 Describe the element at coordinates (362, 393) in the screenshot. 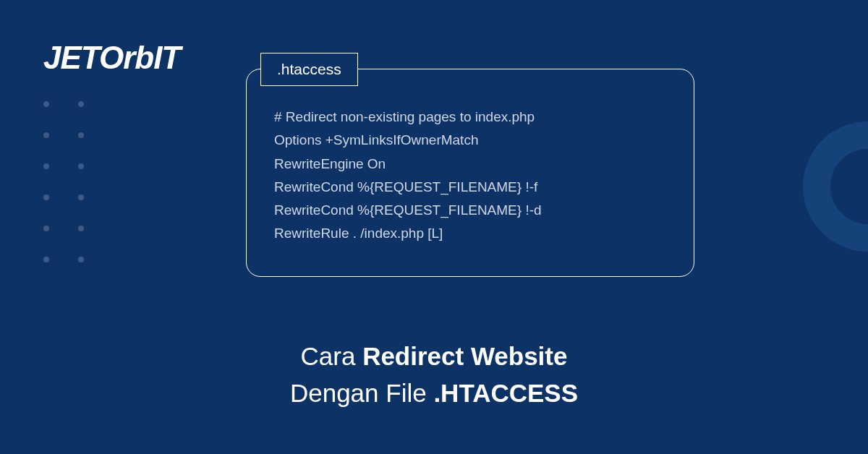

I see `title-text-light: Dengan File` at that location.